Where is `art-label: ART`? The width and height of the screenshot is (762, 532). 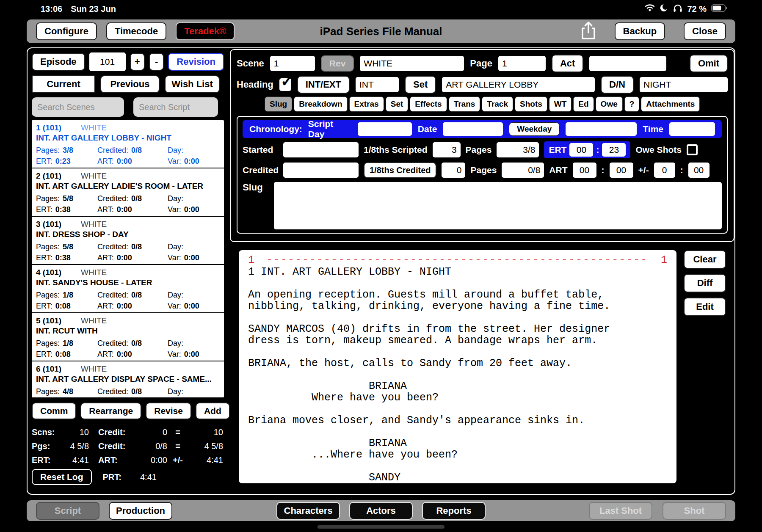 art-label: ART is located at coordinates (558, 170).